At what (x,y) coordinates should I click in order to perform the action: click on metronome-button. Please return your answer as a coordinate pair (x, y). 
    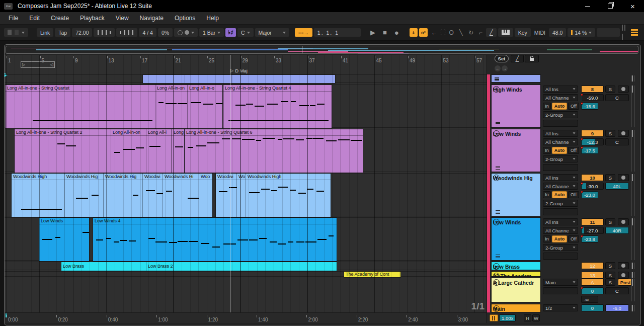
    Looking at the image, I should click on (186, 32).